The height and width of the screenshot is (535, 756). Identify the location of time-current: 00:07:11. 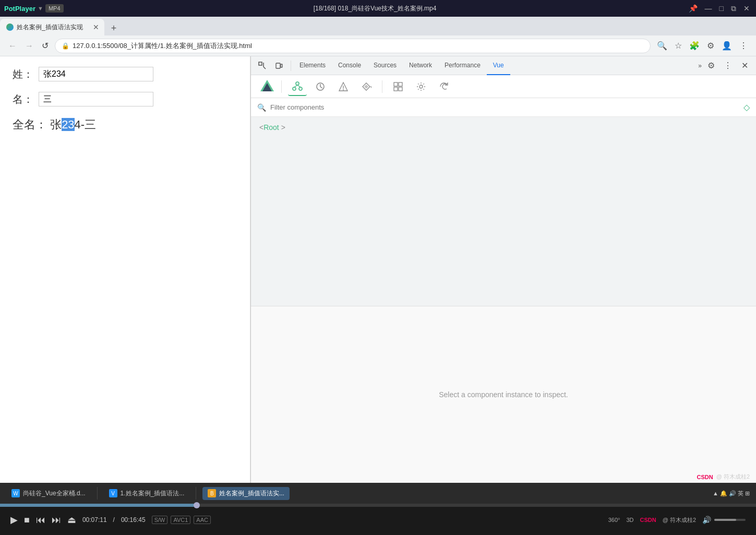
(95, 520).